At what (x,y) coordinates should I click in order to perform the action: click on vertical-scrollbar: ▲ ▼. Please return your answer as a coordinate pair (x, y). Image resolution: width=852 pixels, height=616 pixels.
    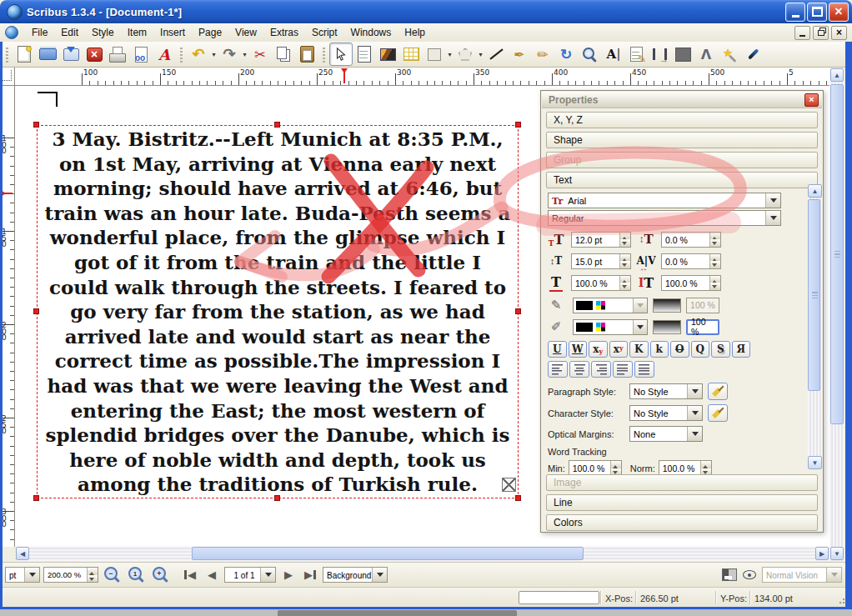
    Looking at the image, I should click on (837, 314).